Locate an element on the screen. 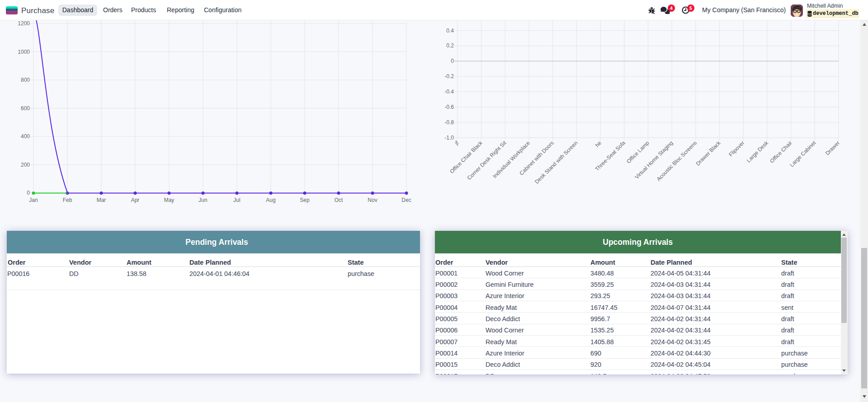  svg-text: Dec is located at coordinates (406, 200).